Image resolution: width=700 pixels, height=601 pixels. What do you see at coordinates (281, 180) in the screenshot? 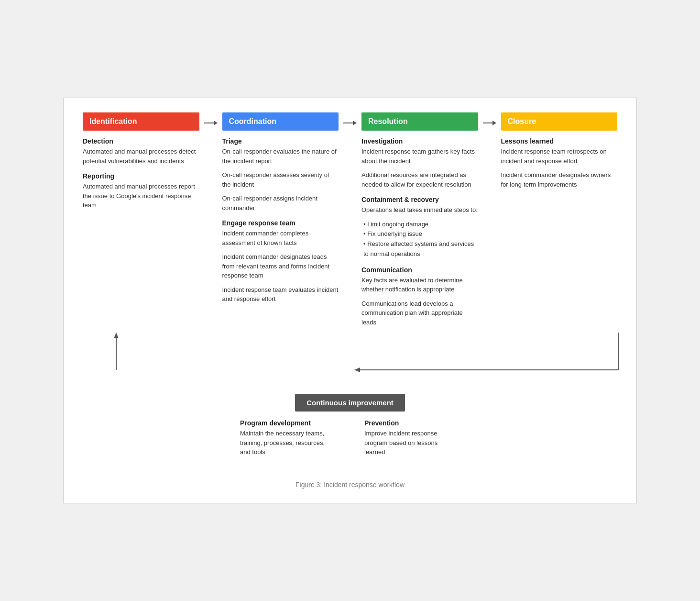
I see `section-text-triage-2: On-call responder assesses severity of t…` at bounding box center [281, 180].